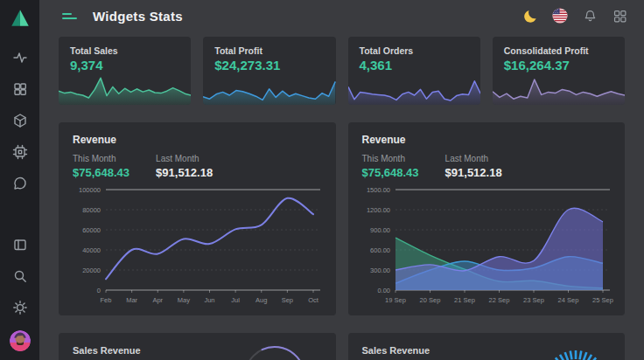 Image resolution: width=644 pixels, height=360 pixels. Describe the element at coordinates (124, 90) in the screenshot. I see `total-sales-sparkline` at that location.